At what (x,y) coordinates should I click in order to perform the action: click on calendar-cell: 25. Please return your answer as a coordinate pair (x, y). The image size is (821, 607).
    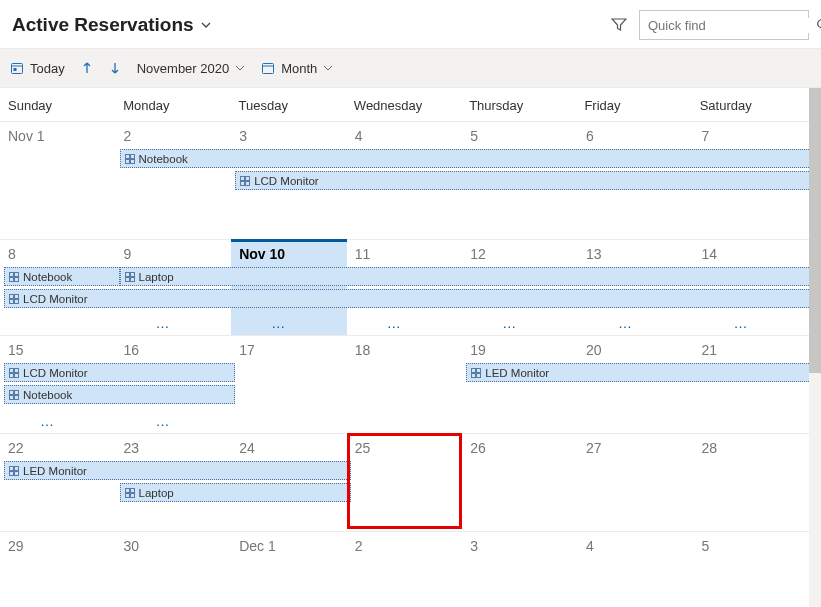
    Looking at the image, I should click on (405, 482).